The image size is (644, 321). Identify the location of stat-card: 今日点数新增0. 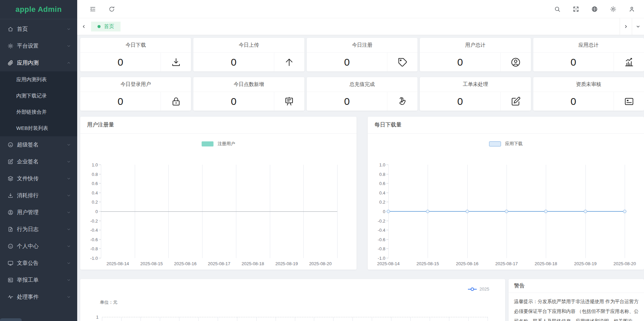
(249, 94).